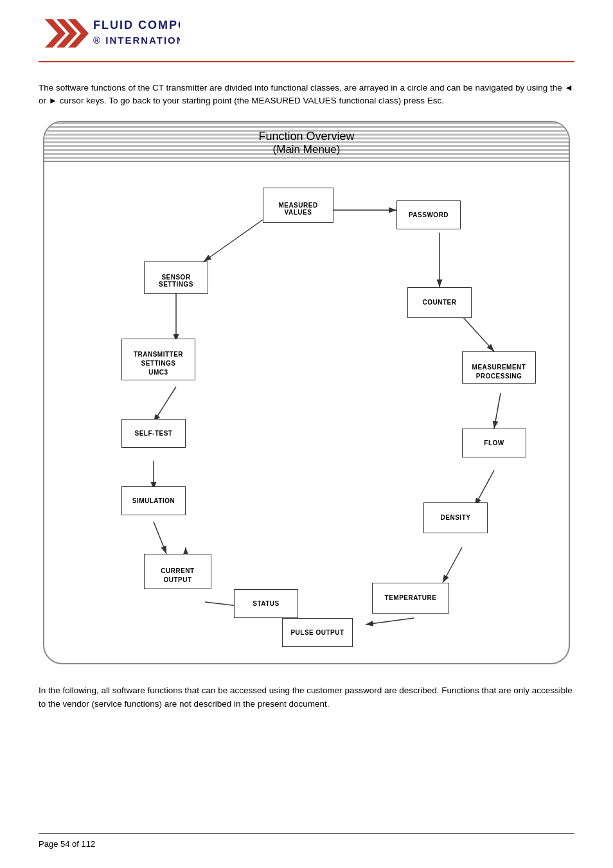  Describe the element at coordinates (177, 572) in the screenshot. I see `box-current-output: CURRENTOUTPUT` at that location.